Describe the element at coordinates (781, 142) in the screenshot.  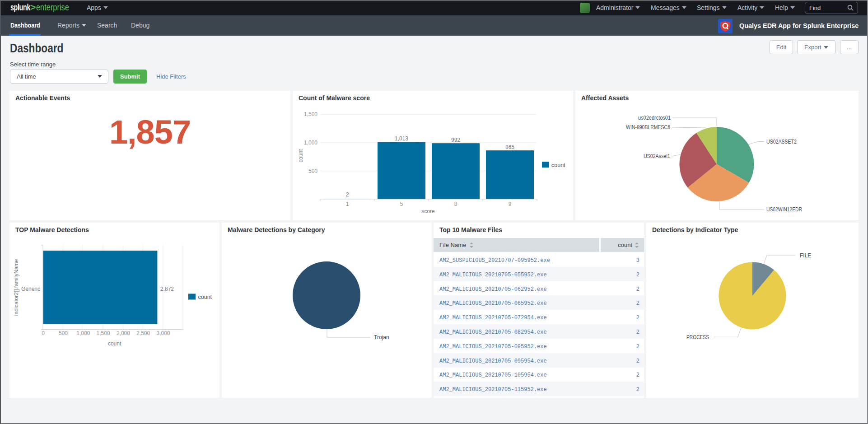
I see `svg-text: US02ASSET2` at that location.